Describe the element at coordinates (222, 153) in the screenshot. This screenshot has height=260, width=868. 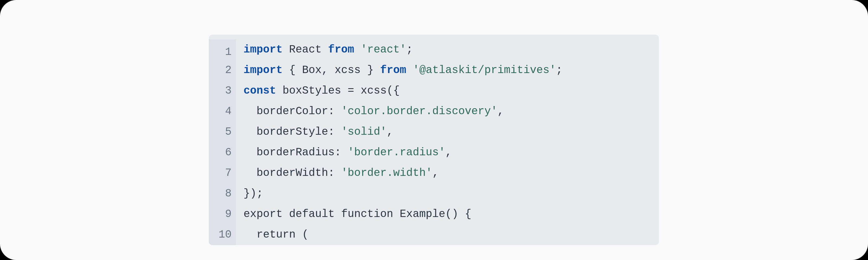
I see `line-number: 6` at that location.